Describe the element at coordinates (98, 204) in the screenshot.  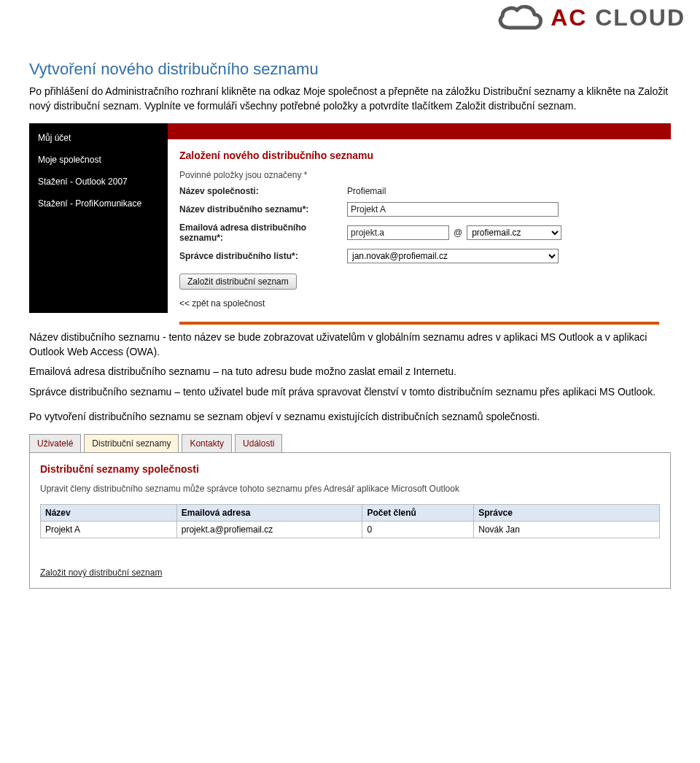
I see `sidebar-item-download-profikom: Stažení - ProfiKomunikace` at that location.